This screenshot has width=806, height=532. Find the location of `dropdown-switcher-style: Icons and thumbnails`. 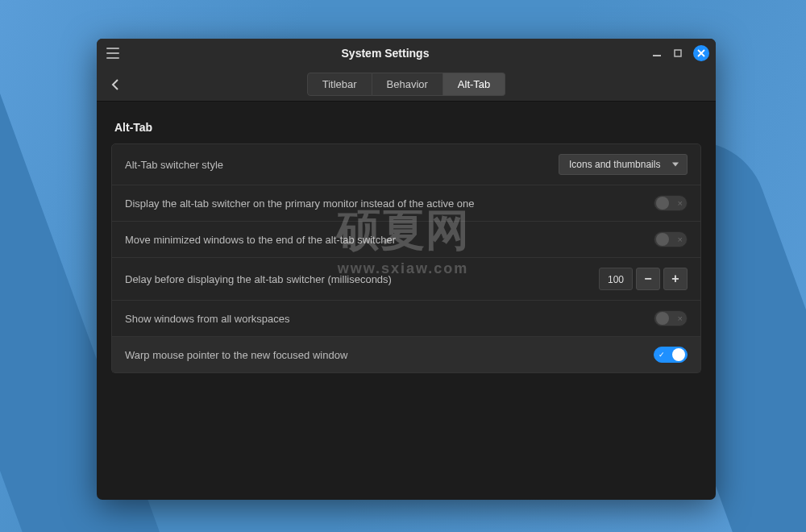

dropdown-switcher-style: Icons and thumbnails is located at coordinates (623, 164).